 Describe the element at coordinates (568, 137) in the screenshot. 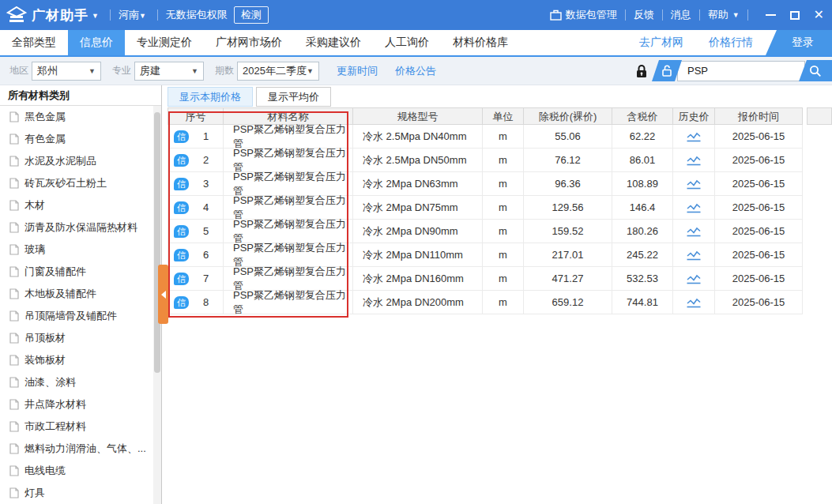

I see `price-excl-tax-cell: 55.06` at that location.